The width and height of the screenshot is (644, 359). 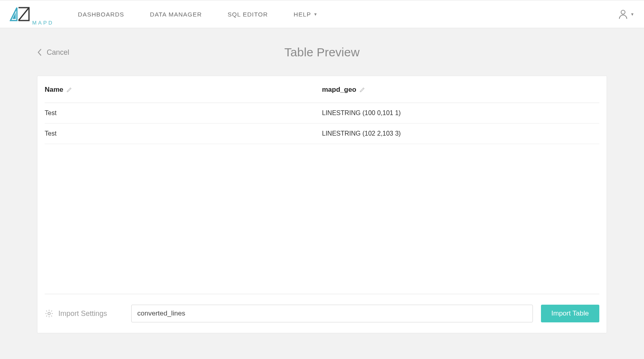 I want to click on import-table-button: Import Table, so click(x=570, y=314).